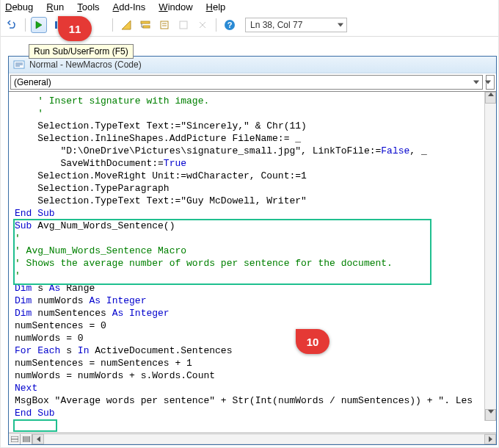  Describe the element at coordinates (164, 25) in the screenshot. I see `properties-button` at that location.